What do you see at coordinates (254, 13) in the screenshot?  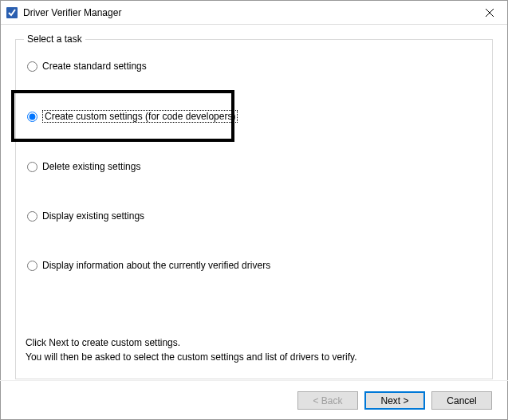 I see `titlebar: Driver Verifier Manager` at bounding box center [254, 13].